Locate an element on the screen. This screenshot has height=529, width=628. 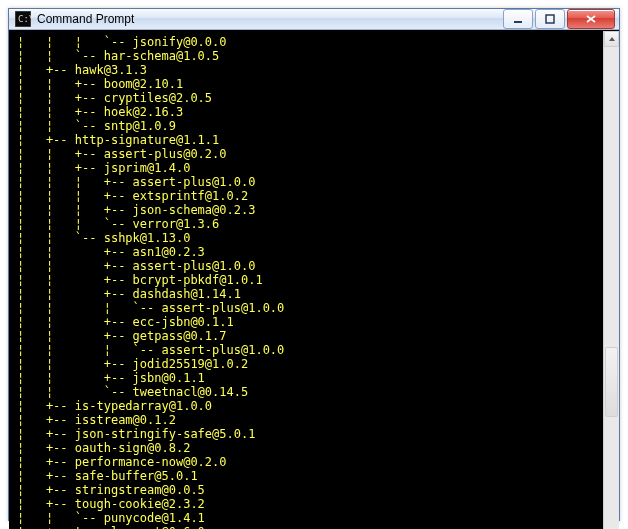
tree-line: ¦ +-- stringstream@0.0.5 is located at coordinates (307, 490).